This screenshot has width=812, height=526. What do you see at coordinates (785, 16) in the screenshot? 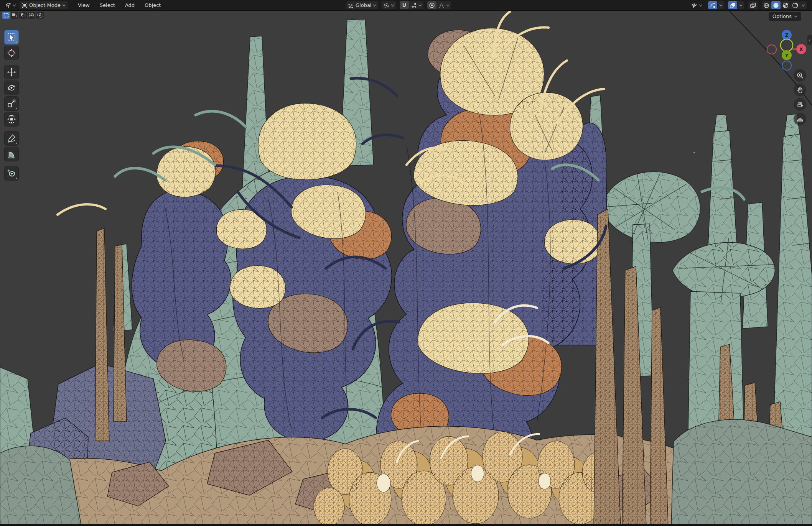
I see `options-dropdown: Options` at bounding box center [785, 16].